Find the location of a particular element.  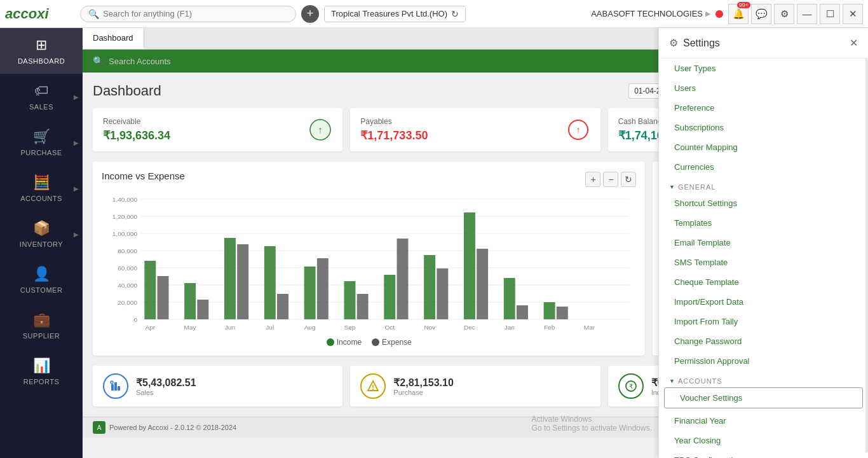

settings-item-cheque-template: Cheque Template is located at coordinates (763, 282).